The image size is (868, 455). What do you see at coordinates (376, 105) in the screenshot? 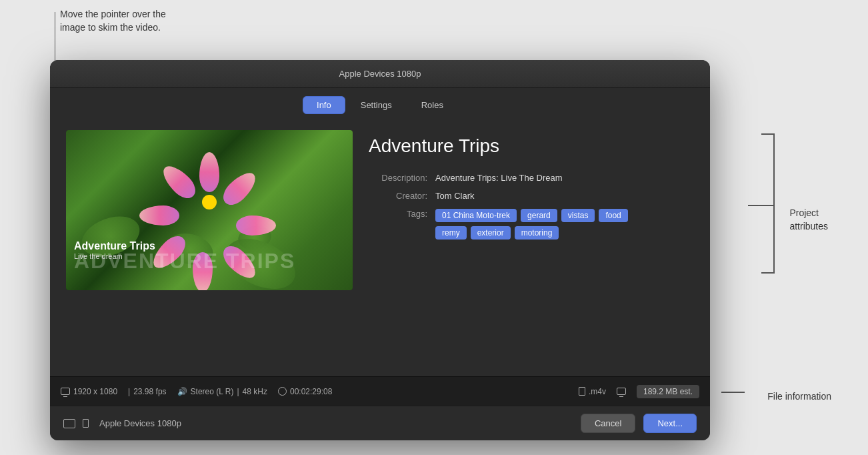
I see `tab-settings: Settings` at bounding box center [376, 105].